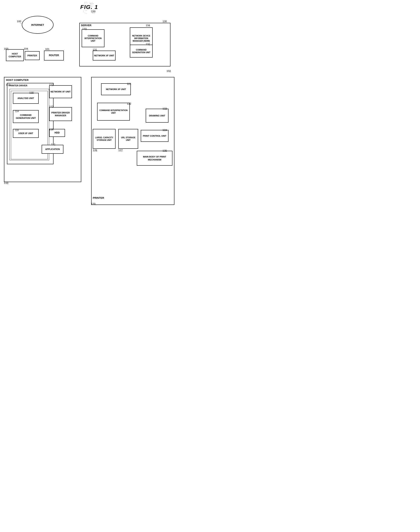  What do you see at coordinates (122, 152) in the screenshot?
I see `r127-tick: ⌒` at bounding box center [122, 152].